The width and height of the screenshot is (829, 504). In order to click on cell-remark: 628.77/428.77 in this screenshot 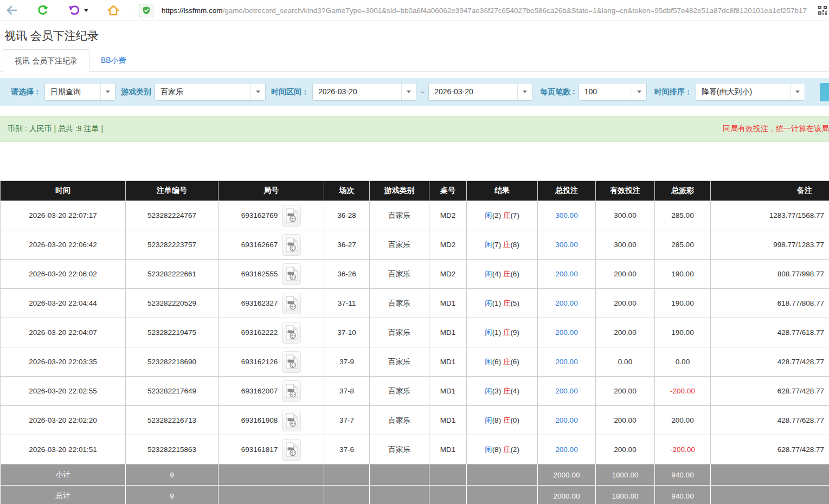, I will do `click(770, 450)`.